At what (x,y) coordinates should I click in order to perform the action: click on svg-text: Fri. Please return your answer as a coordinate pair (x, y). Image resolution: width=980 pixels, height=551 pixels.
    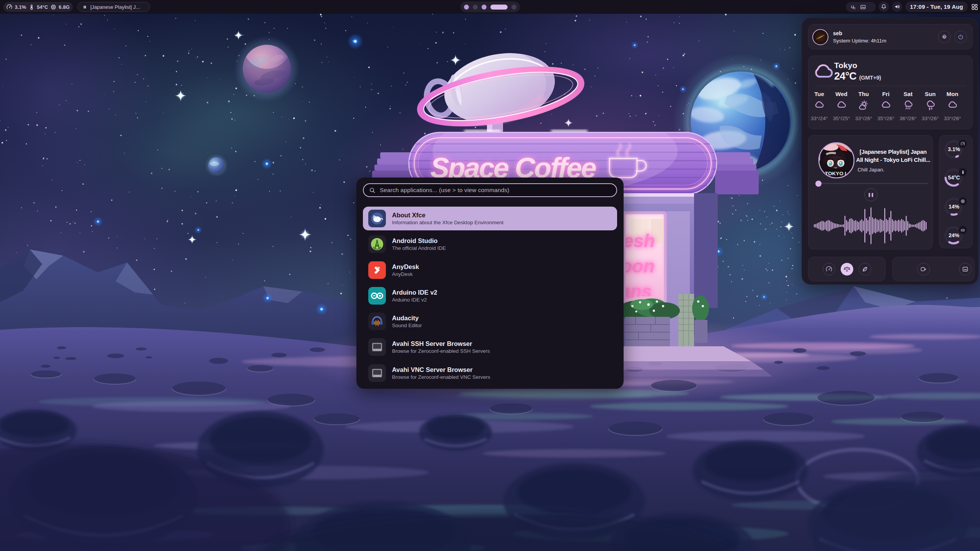
    Looking at the image, I should click on (886, 94).